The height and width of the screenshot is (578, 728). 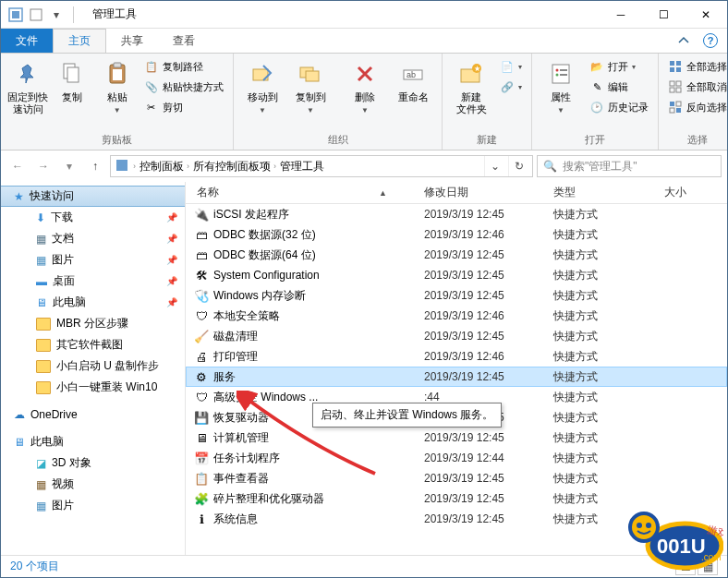 What do you see at coordinates (92, 281) in the screenshot?
I see `nav-desktop: ▬桌面📌` at bounding box center [92, 281].